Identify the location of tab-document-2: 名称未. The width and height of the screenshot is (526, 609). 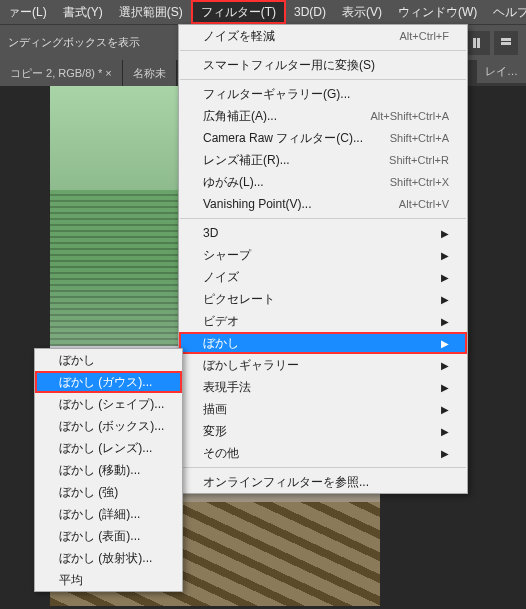
(150, 73).